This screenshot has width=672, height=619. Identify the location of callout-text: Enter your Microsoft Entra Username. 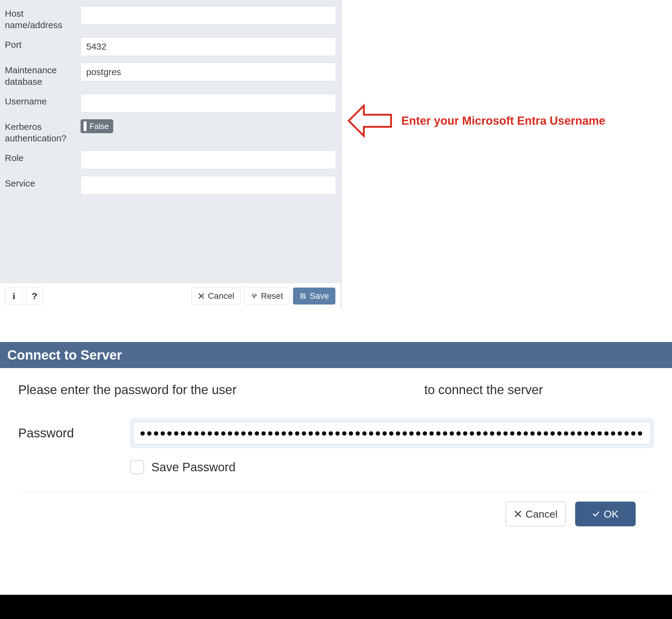
(503, 121).